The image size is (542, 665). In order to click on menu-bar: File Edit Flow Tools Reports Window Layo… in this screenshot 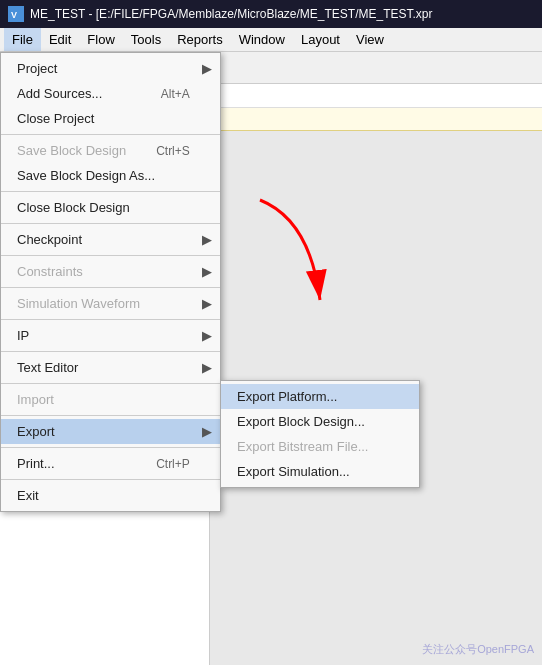, I will do `click(271, 40)`.